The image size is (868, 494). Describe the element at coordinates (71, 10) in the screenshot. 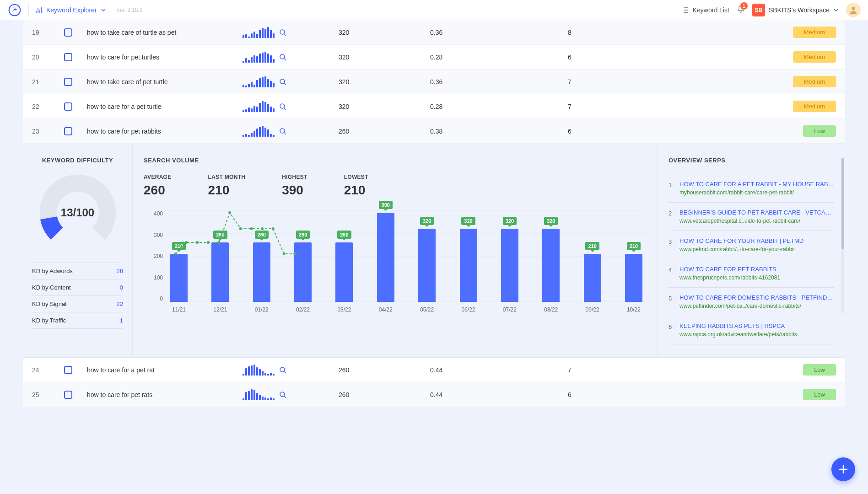

I see `page-name: Keyword Explorer` at that location.